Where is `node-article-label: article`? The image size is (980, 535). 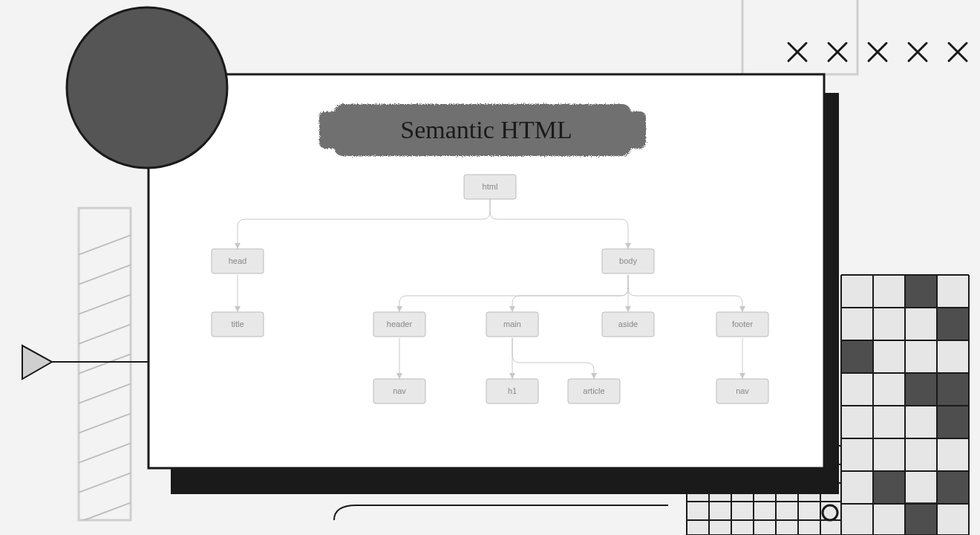
node-article-label: article is located at coordinates (594, 391).